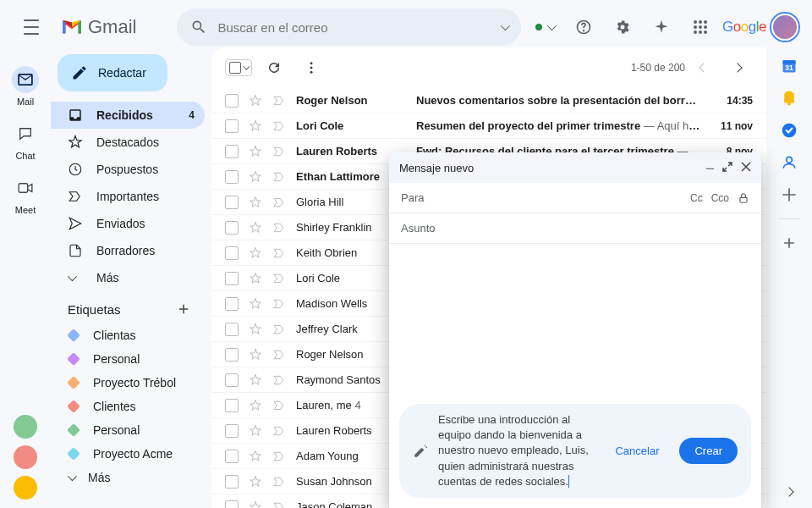 The height and width of the screenshot is (508, 812). I want to click on more-button, so click(311, 68).